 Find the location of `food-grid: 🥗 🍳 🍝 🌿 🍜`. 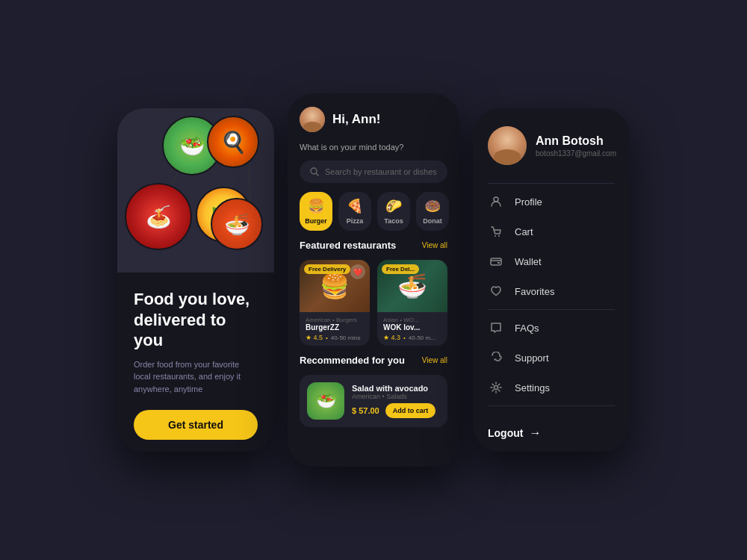

food-grid: 🥗 🍳 🍝 🌿 🍜 is located at coordinates (196, 190).